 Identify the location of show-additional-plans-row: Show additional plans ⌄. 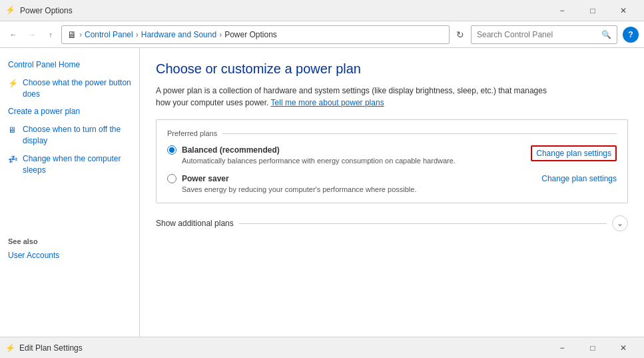
(392, 223).